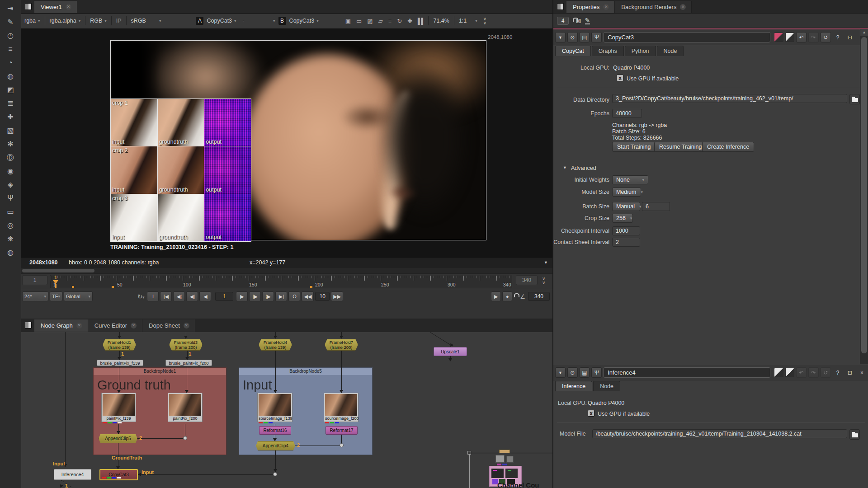 Image resolution: width=868 pixels, height=488 pixels. I want to click on image-icon: ⇥, so click(10, 8).